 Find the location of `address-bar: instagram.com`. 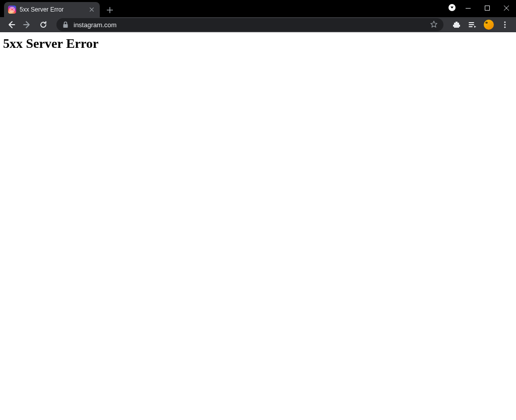

address-bar: instagram.com is located at coordinates (250, 25).